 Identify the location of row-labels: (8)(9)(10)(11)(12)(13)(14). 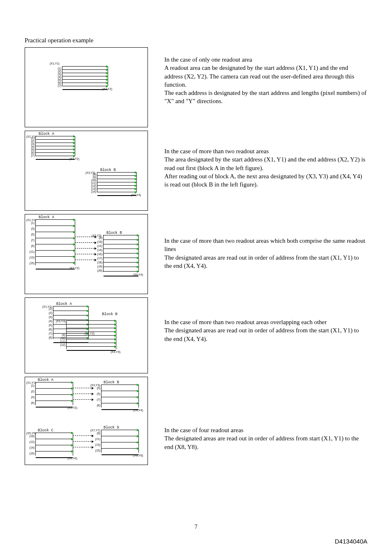
(93, 183).